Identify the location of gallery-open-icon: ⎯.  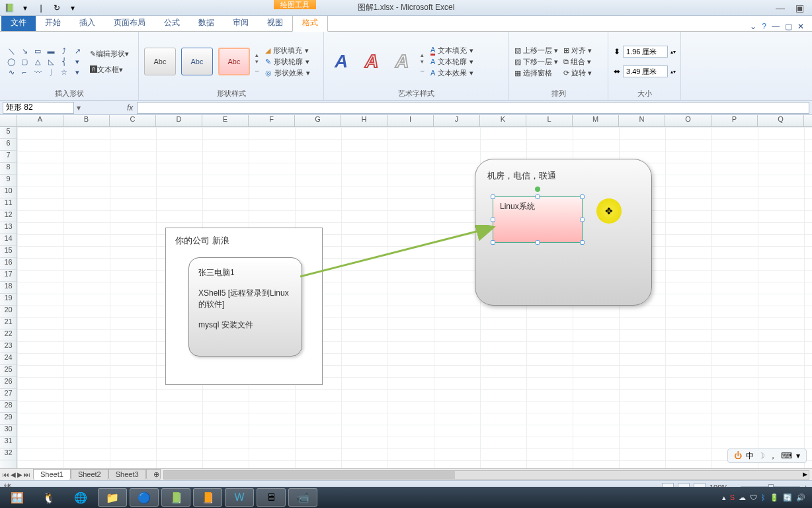
(257, 68).